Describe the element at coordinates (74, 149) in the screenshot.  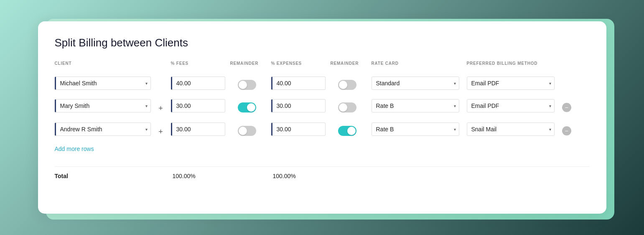
I see `add-more-rows-link: Add more rows` at that location.